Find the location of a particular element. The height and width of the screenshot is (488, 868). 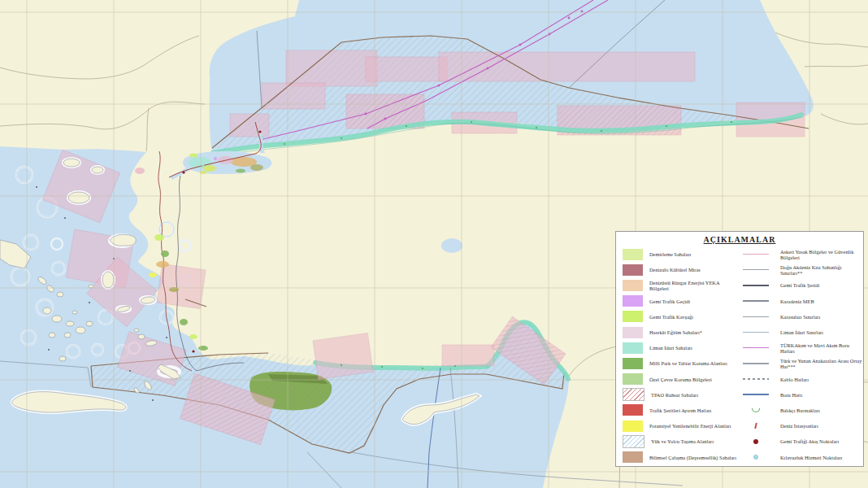

legend-label: Karadeniz MEB is located at coordinates (797, 301).